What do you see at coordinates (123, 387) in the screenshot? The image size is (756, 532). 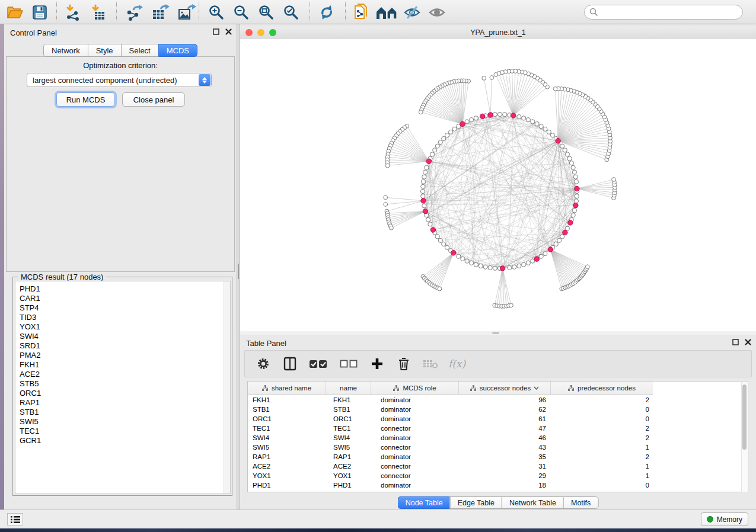 I see `mcds-result-list: PHD1CAR1STP4TID3YOX1SWI4SRD1PMA2FKH1ACE2…` at bounding box center [123, 387].